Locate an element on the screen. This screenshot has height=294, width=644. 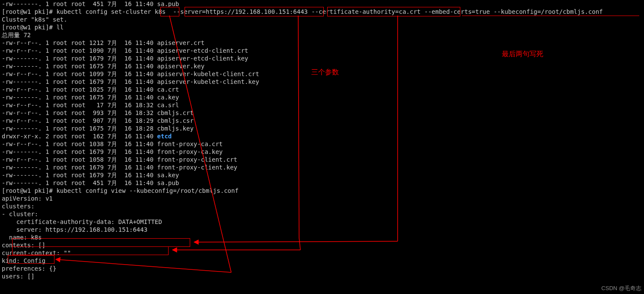
box-server-arg is located at coordinates (254, 12).